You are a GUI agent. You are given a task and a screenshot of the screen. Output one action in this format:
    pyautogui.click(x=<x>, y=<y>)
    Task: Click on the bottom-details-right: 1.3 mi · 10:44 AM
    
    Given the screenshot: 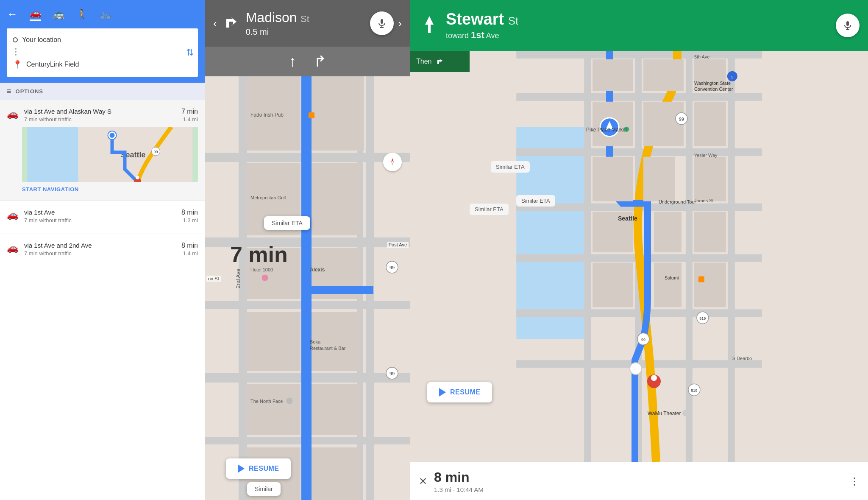 What is the action you would take?
    pyautogui.click(x=642, y=489)
    